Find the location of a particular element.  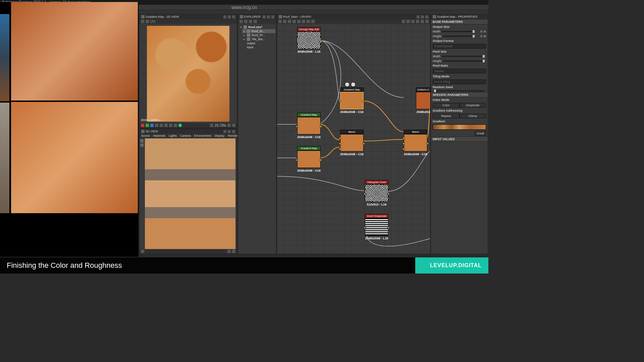

seed-slider is located at coordinates (460, 91).